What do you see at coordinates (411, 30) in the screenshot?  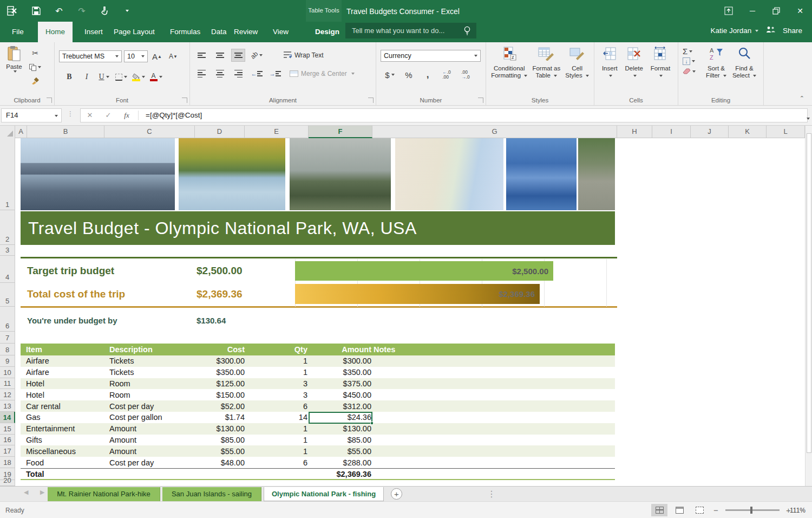 I see `tellme-search-input: Tell me what you want to do...` at bounding box center [411, 30].